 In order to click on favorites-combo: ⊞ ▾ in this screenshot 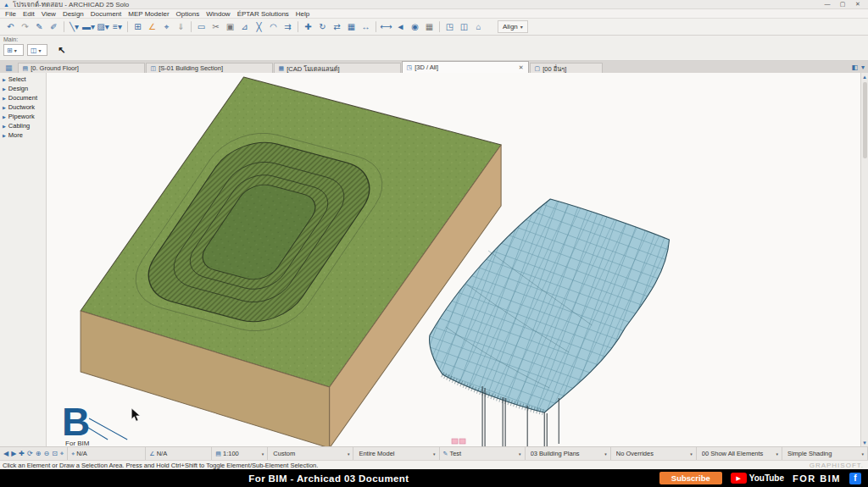, I will do `click(14, 50)`.